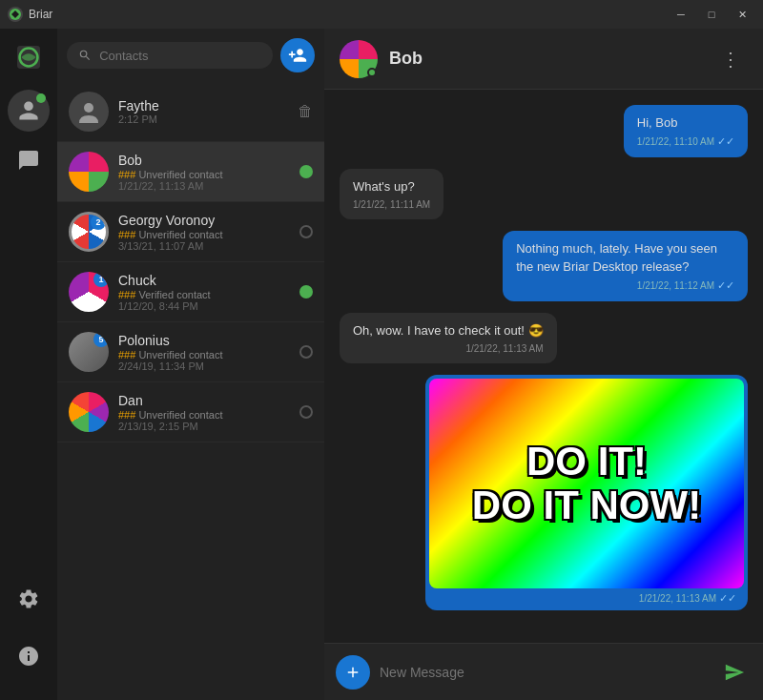 The height and width of the screenshot is (700, 763). Describe the element at coordinates (204, 186) in the screenshot. I see `contact-time: 1/21/22, 11:13 AM` at that location.